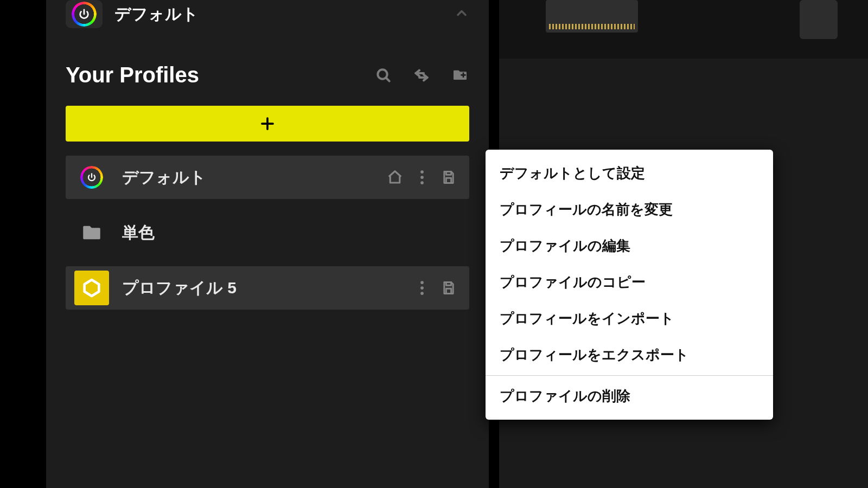 The image size is (868, 488). Describe the element at coordinates (629, 396) in the screenshot. I see `menu-delete-profile: プロファイルの削除` at that location.